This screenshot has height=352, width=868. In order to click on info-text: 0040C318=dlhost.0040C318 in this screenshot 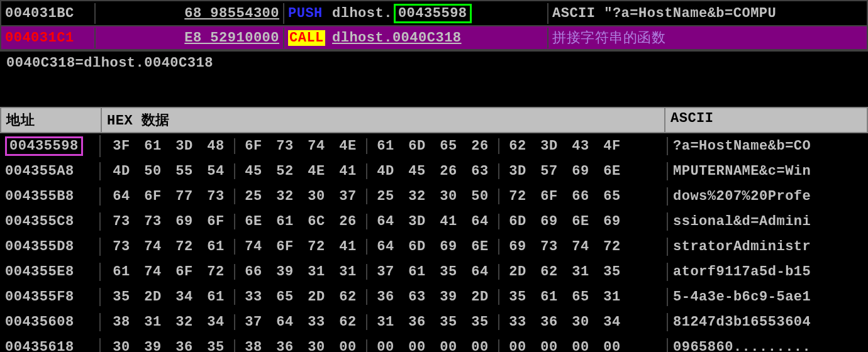, I will do `click(109, 63)`.